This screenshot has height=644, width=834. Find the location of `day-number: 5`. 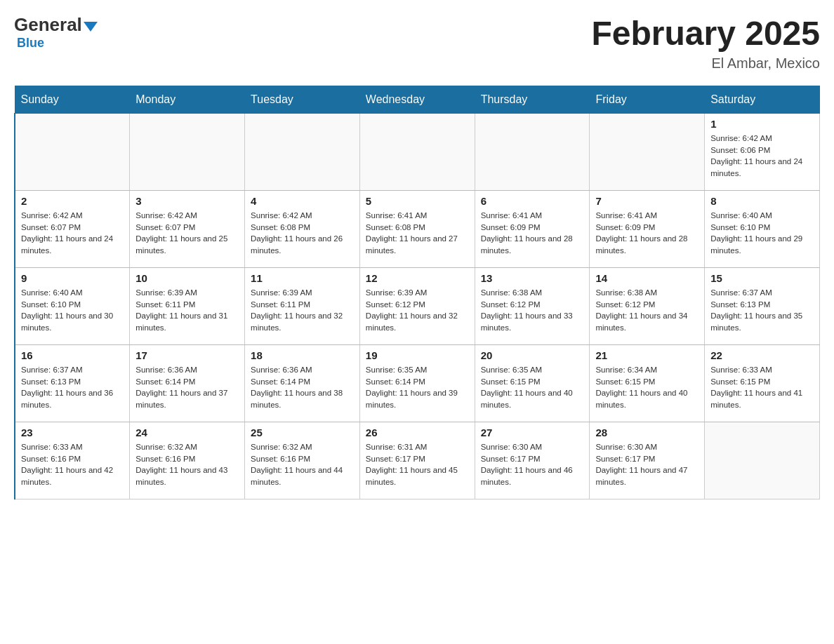

day-number: 5 is located at coordinates (417, 201).